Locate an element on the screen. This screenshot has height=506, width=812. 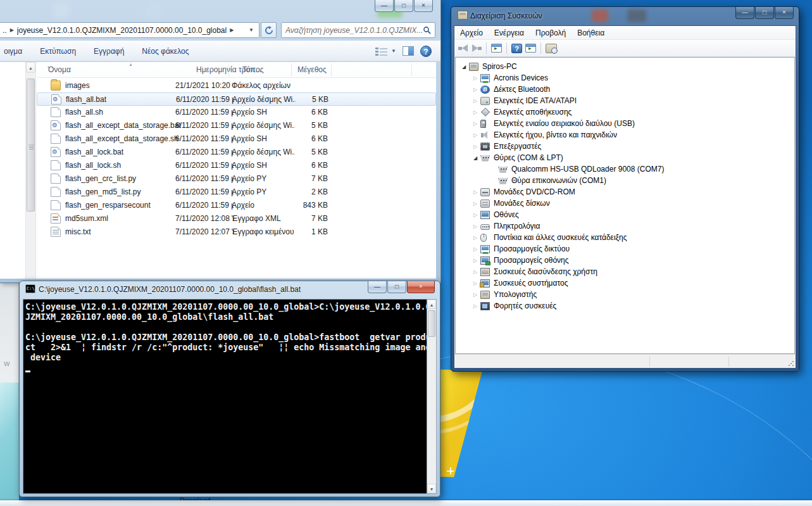
device-tree-item: ▷ B Δέκτες Bluetooth is located at coordinates (625, 89).